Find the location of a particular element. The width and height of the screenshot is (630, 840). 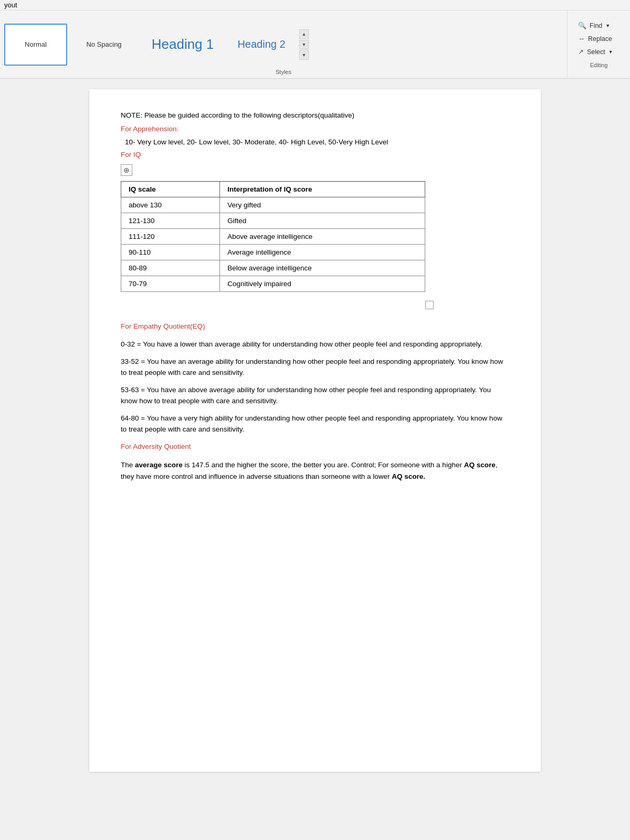

table-row: above 130Very gifted is located at coordinates (273, 205).